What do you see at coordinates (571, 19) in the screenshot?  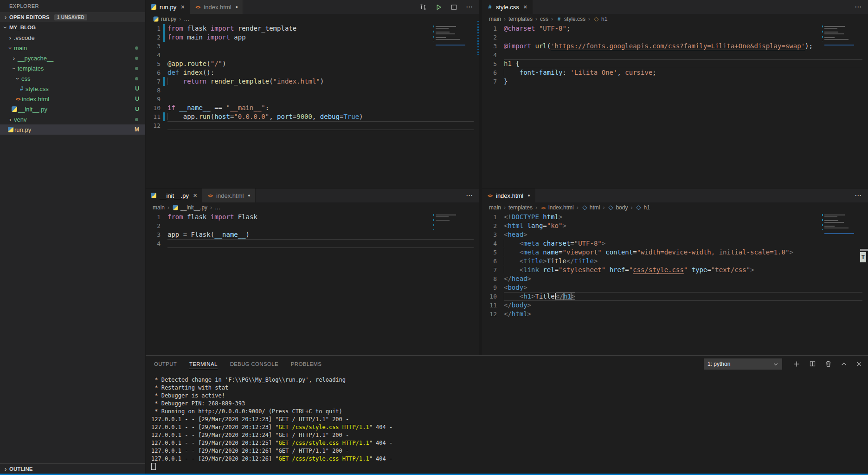 I see `breadcrumb-item: #style.css` at bounding box center [571, 19].